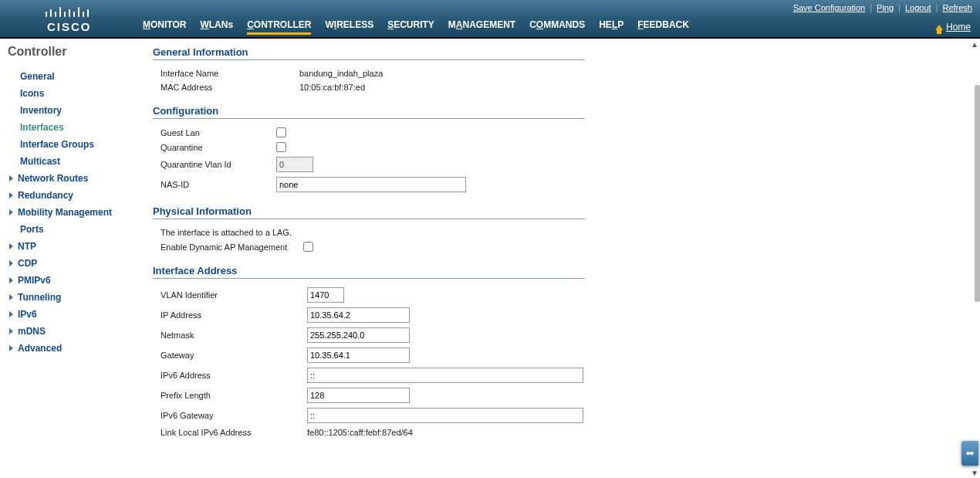  I want to click on nasid-label: NAS-ID, so click(218, 185).